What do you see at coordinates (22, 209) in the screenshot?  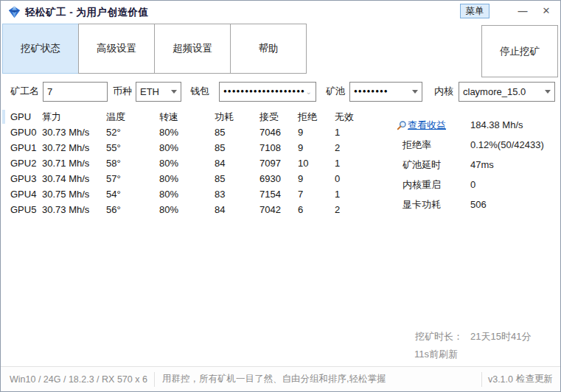 I see `cell-gpu: GPU5` at bounding box center [22, 209].